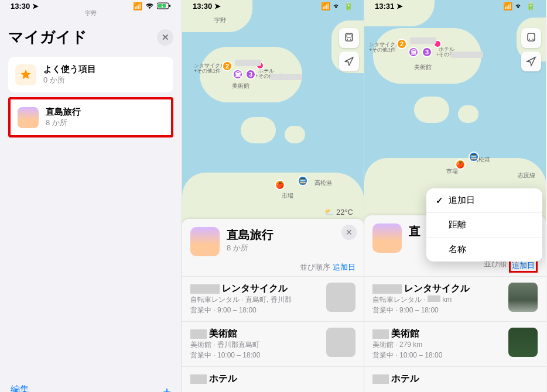  What do you see at coordinates (273, 305) in the screenshot?
I see `guide-sheet: 直島旅行 8 か所 ✕ 並び順序 追加日 レンタサイクル 自転車レンタル · 直…` at bounding box center [273, 305].